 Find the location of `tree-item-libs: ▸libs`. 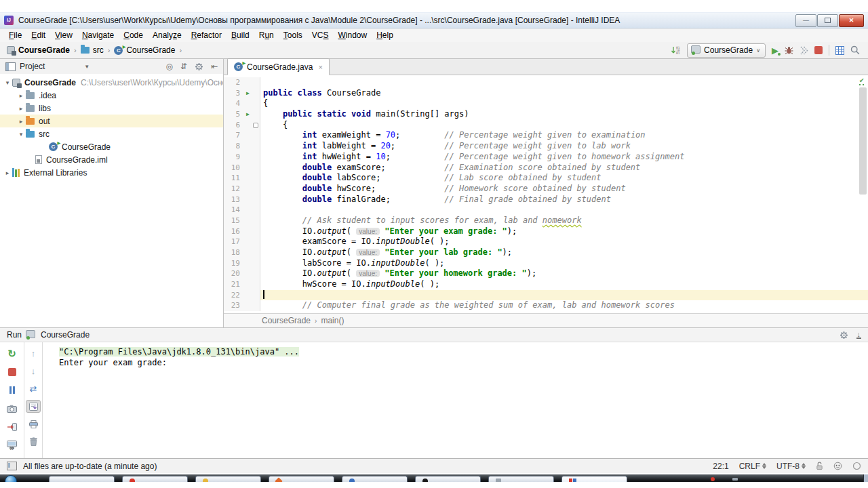

tree-item-libs: ▸libs is located at coordinates (111, 108).